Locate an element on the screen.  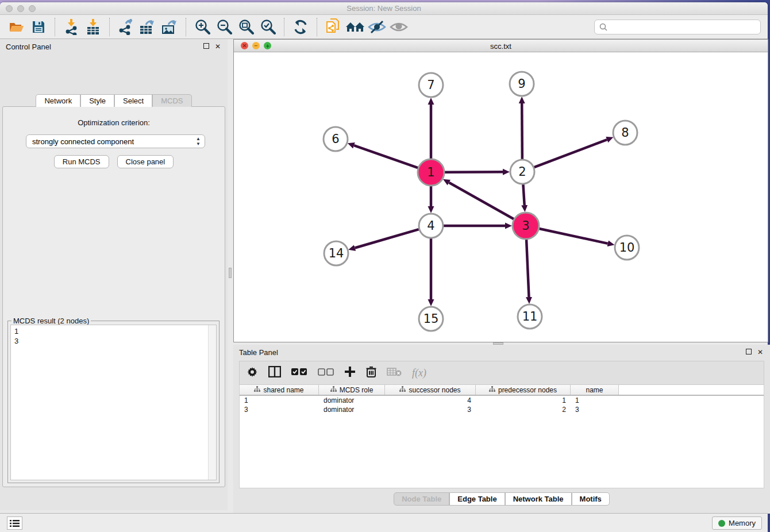
graph-node-11: 11 is located at coordinates (530, 317).